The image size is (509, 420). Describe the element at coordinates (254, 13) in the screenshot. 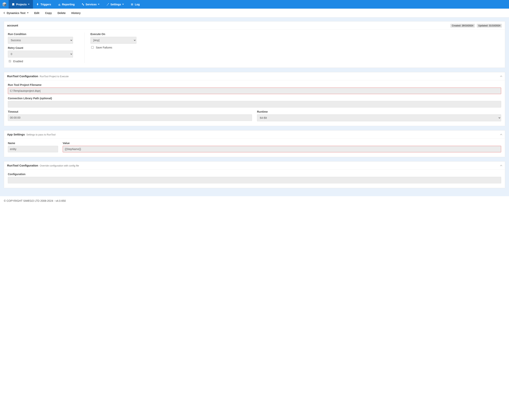

I see `secondary-toolbar: Dynamics Test Edit Copy Delete History` at that location.